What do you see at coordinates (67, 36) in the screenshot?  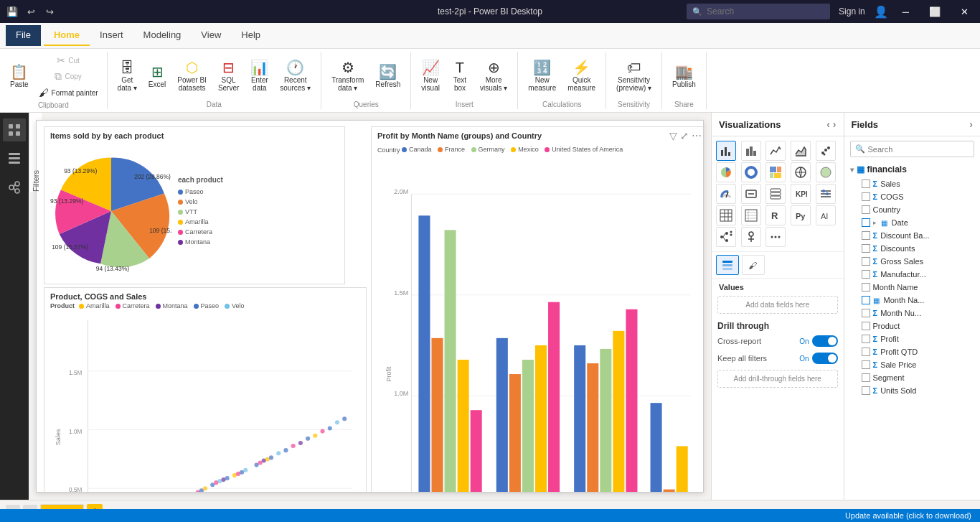 I see `tab-home: Home` at bounding box center [67, 36].